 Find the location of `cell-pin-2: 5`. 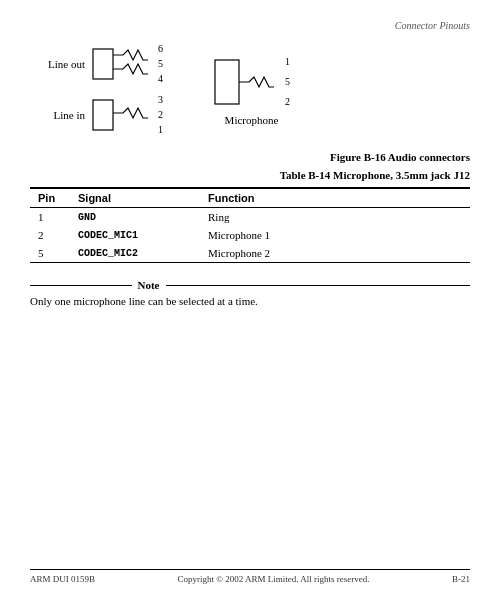

cell-pin-2: 5 is located at coordinates (50, 254).